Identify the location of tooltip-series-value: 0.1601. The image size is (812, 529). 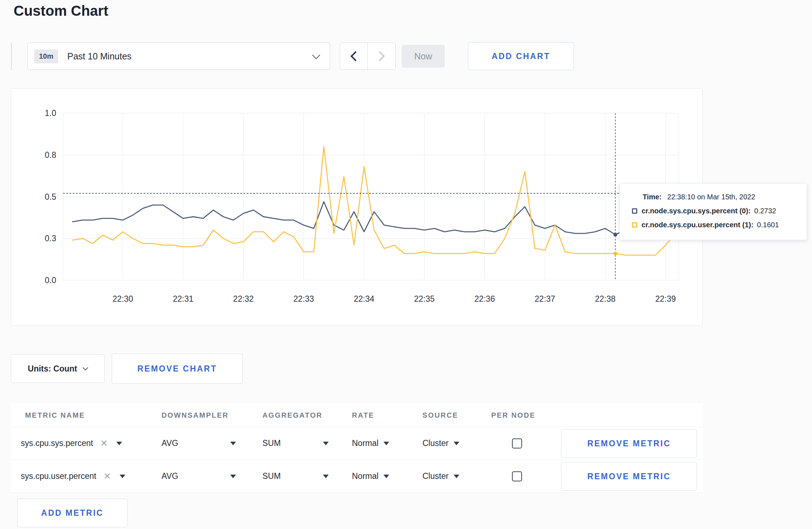
(768, 225).